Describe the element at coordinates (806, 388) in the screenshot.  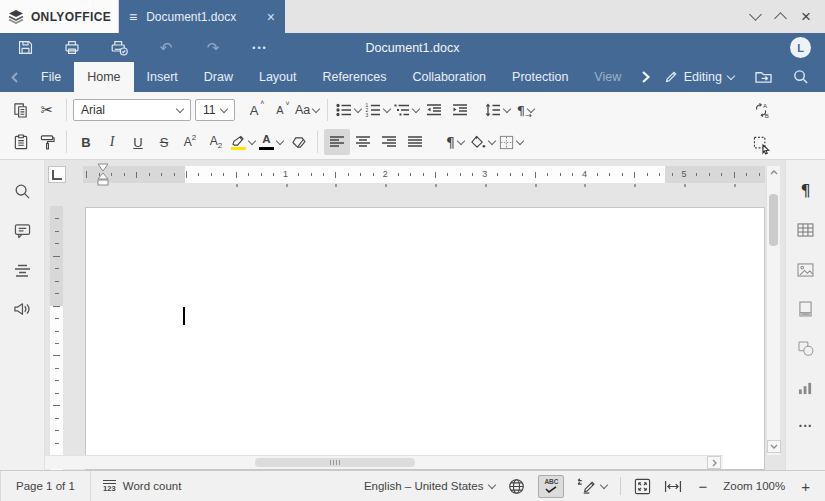
I see `chart-settings-button` at that location.